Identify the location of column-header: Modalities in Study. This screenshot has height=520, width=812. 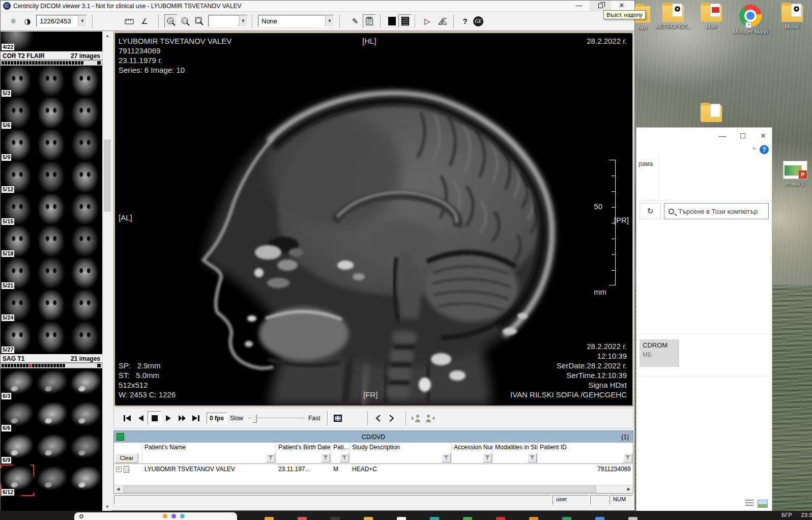
(515, 448).